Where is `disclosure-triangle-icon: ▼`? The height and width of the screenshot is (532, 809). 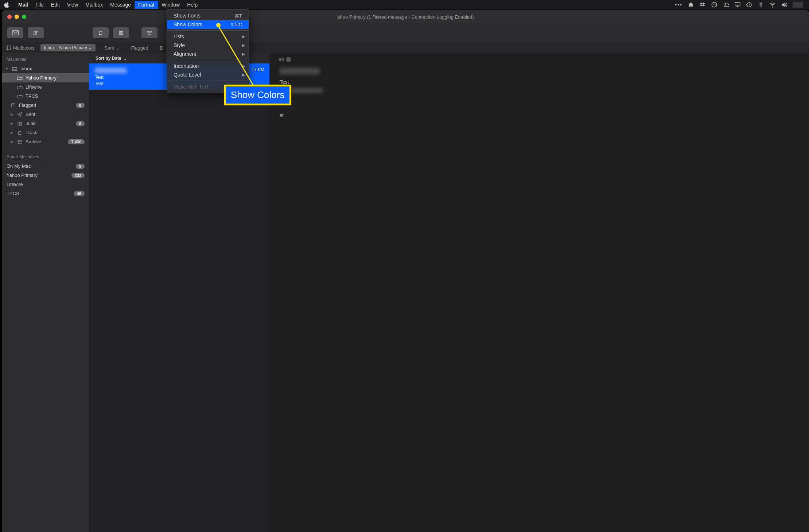
disclosure-triangle-icon: ▼ is located at coordinates (7, 69).